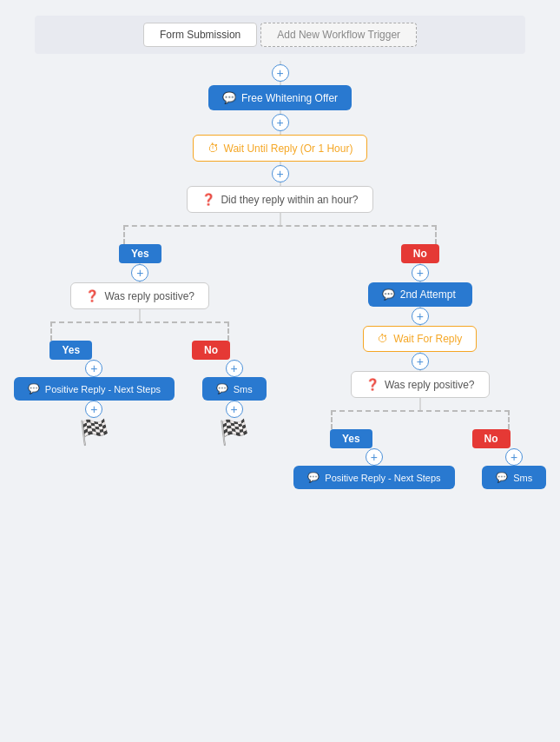 This screenshot has width=560, height=742. I want to click on free-offer-node: 💬 Free Whitening Offer, so click(280, 97).